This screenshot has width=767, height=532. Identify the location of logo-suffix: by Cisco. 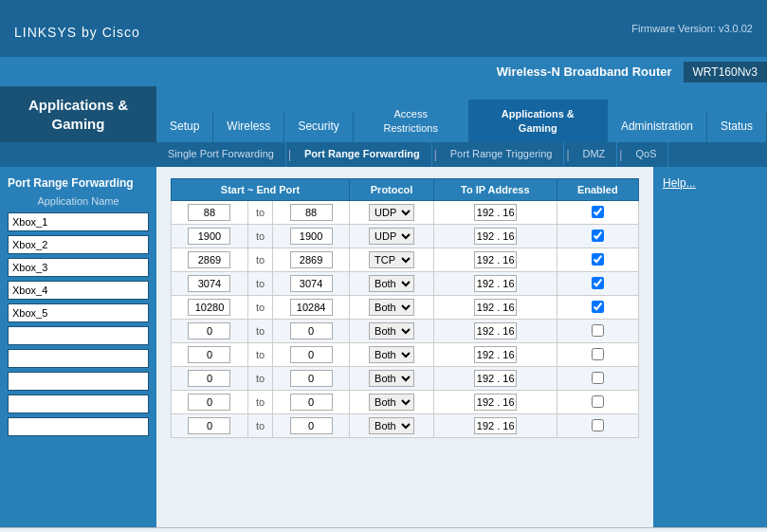
(108, 32).